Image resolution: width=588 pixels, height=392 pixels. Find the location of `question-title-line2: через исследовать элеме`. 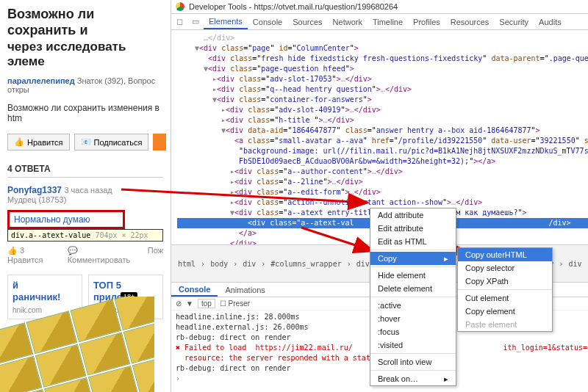

question-title-line2: через исследовать элеме is located at coordinates (85, 54).